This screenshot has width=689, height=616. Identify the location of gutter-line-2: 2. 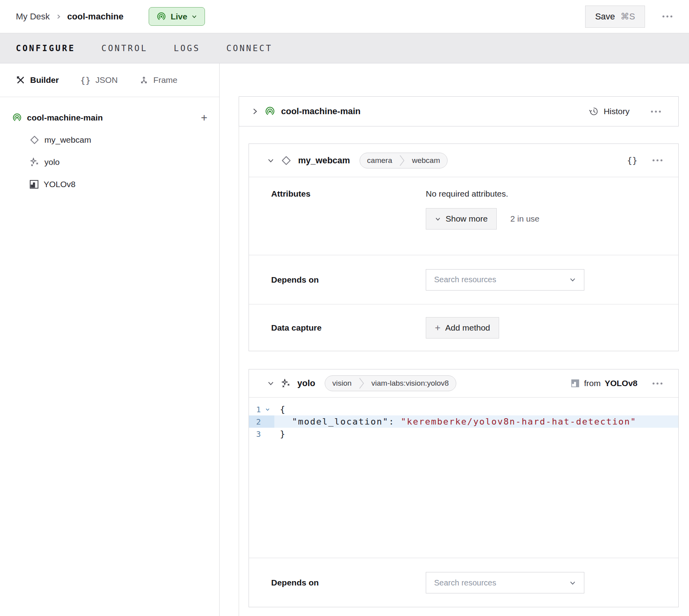
(262, 422).